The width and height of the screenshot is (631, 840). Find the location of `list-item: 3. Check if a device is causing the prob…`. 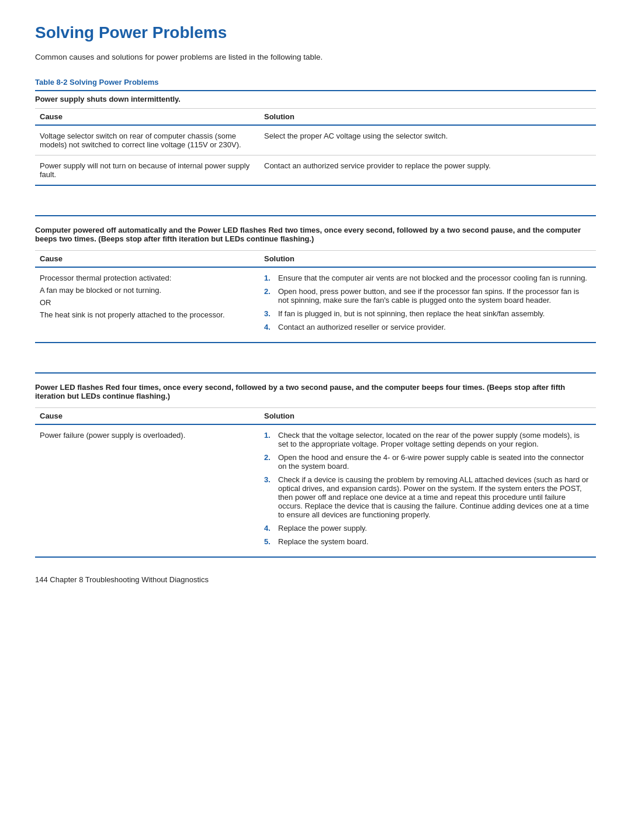

list-item: 3. Check if a device is causing the prob… is located at coordinates (428, 497).